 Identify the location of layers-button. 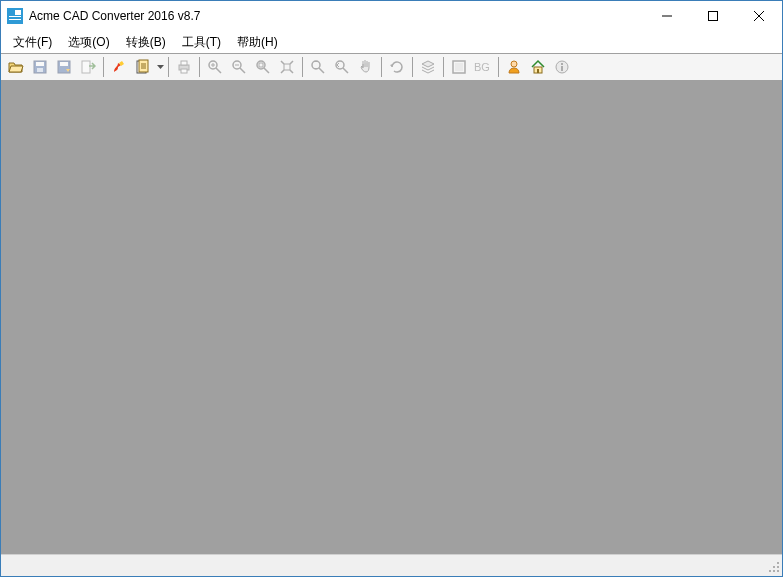
(428, 67).